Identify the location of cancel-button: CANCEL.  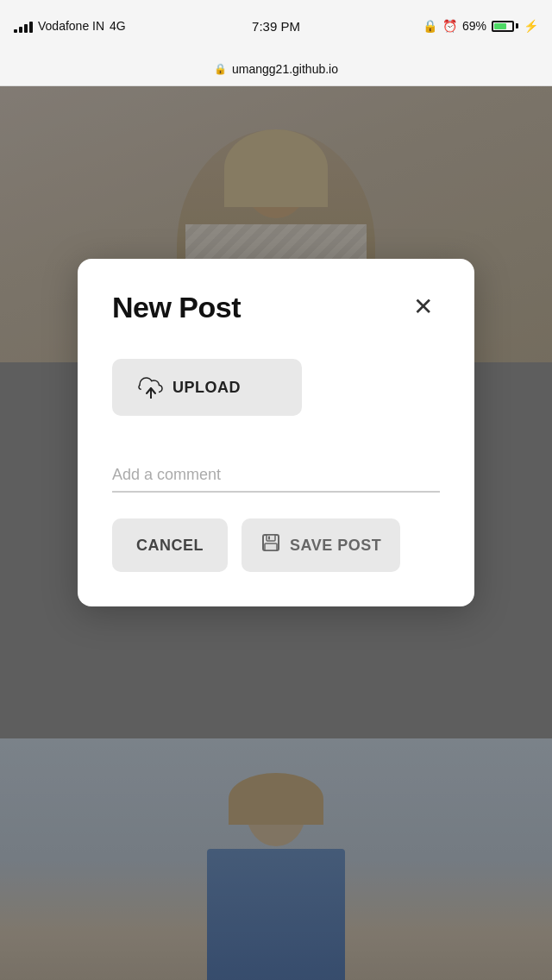
(170, 545).